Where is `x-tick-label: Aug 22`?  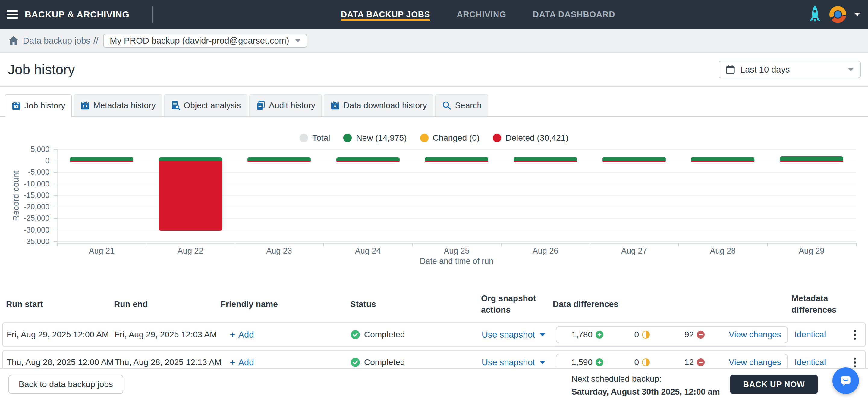 x-tick-label: Aug 22 is located at coordinates (191, 251).